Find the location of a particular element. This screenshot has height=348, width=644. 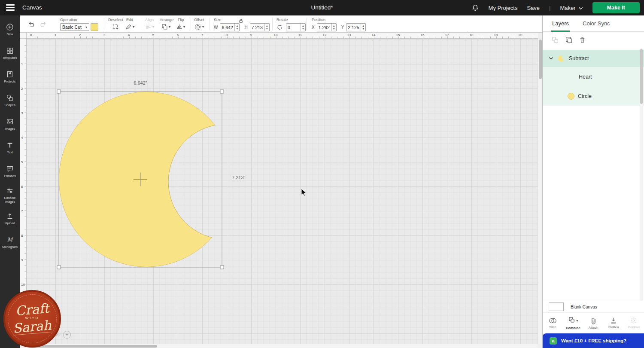

sidebar-item-monogram: M Monogram is located at coordinates (10, 242).